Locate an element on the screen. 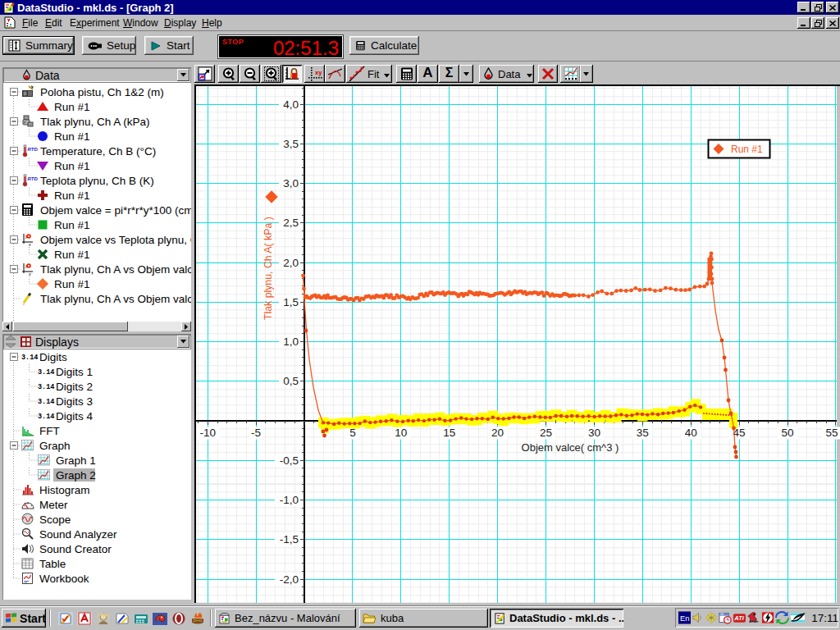 The height and width of the screenshot is (630, 840). svg-text: ATi is located at coordinates (740, 619).